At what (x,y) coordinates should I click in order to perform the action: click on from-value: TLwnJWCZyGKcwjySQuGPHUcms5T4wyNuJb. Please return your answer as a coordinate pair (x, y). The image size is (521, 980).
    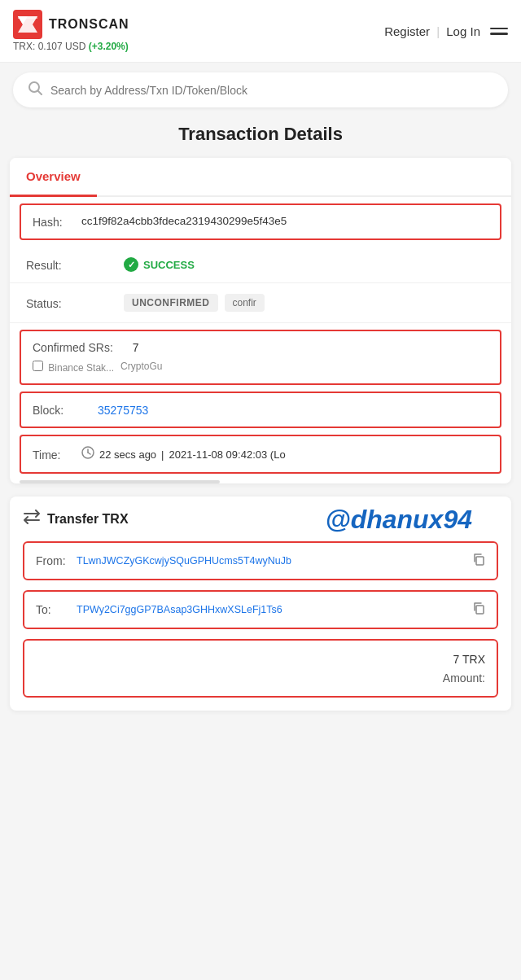
    Looking at the image, I should click on (271, 561).